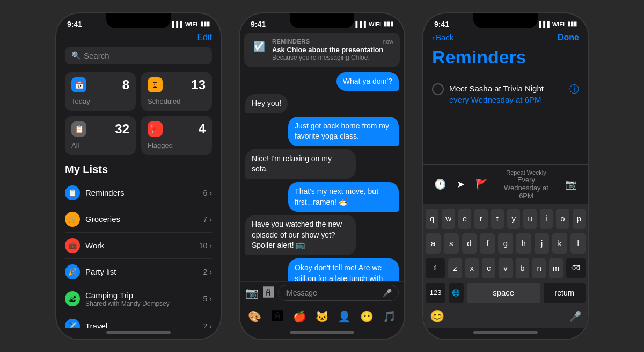 This screenshot has width=644, height=352. What do you see at coordinates (144, 192) in the screenshot?
I see `reminders-list-name: Reminders` at bounding box center [144, 192].